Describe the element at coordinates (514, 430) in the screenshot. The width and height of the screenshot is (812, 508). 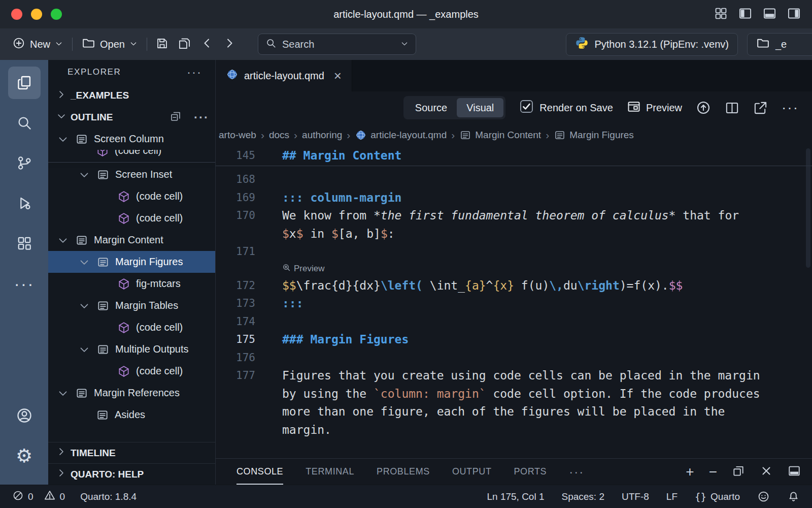
I see `code-line: margin.` at that location.